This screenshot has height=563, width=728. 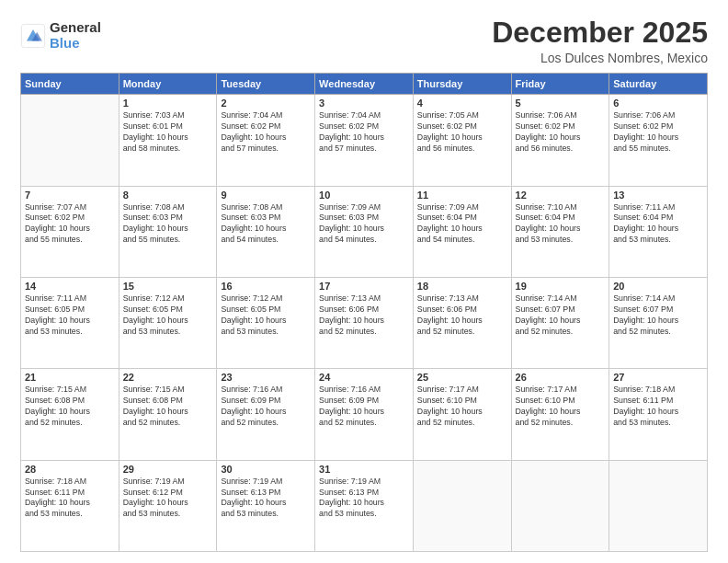 I want to click on calendar-day-cell: 28Sunrise: 7:18 AM Sunset: 6:11 PM Dayli…, so click(x=70, y=506).